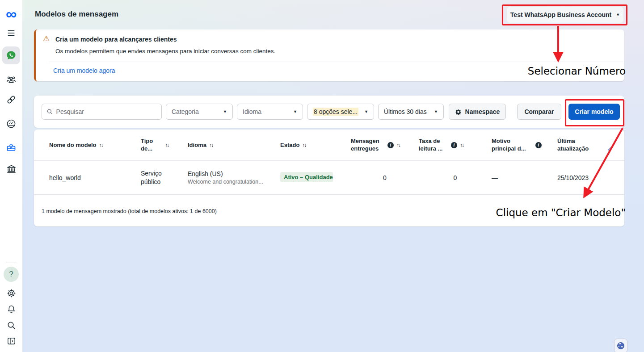  Describe the element at coordinates (11, 325) in the screenshot. I see `search-button` at that location.